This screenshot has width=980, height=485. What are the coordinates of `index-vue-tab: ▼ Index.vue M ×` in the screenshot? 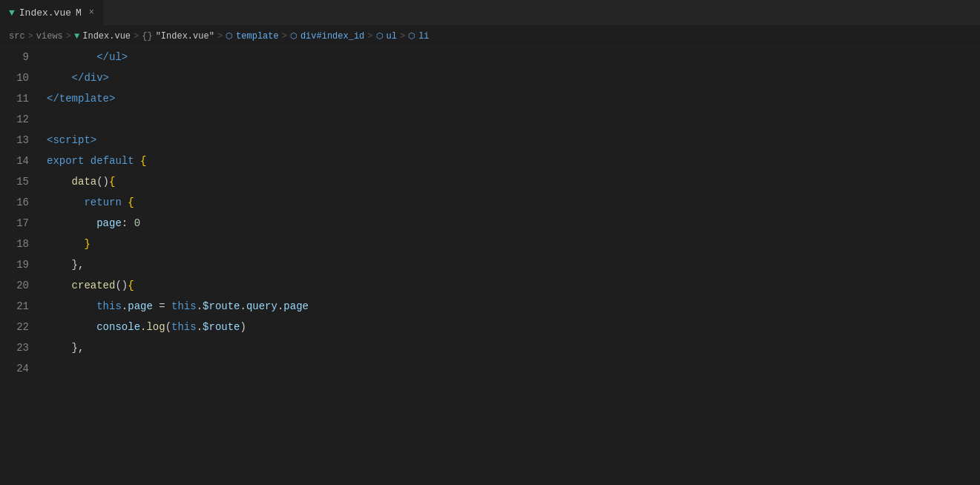 It's located at (52, 13).